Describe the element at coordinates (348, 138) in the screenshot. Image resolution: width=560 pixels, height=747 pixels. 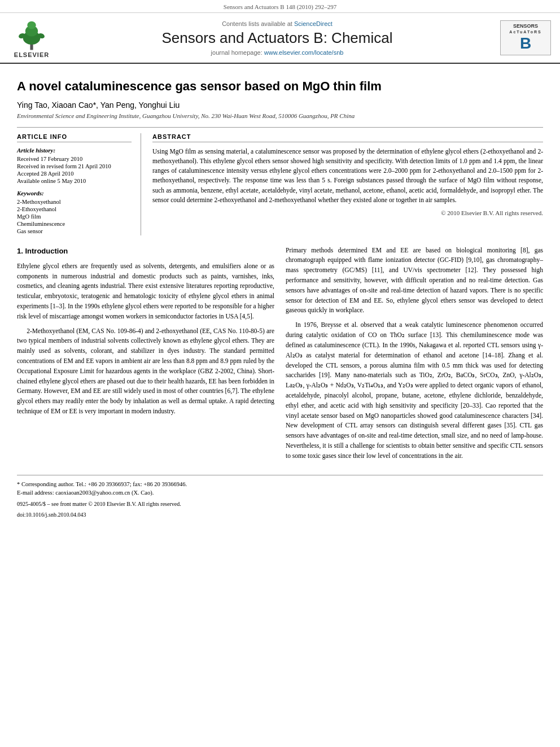
I see `abstract-heading: ABSTRACT` at that location.